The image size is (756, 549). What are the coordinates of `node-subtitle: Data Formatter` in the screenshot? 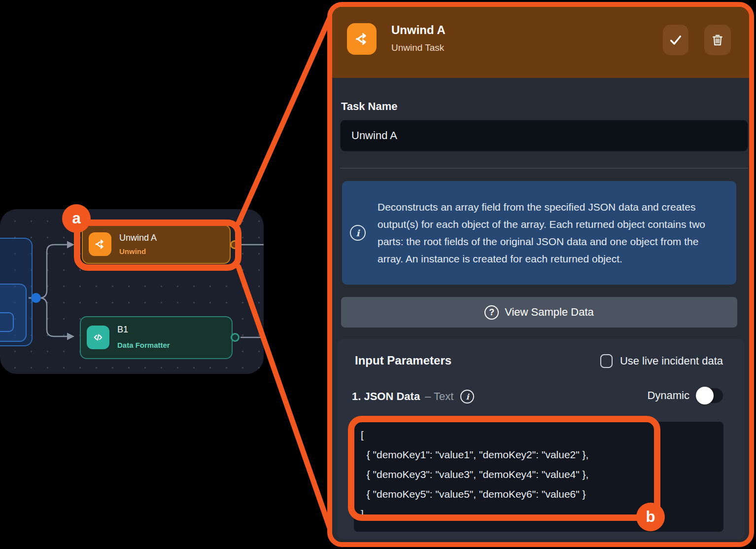 It's located at (144, 345).